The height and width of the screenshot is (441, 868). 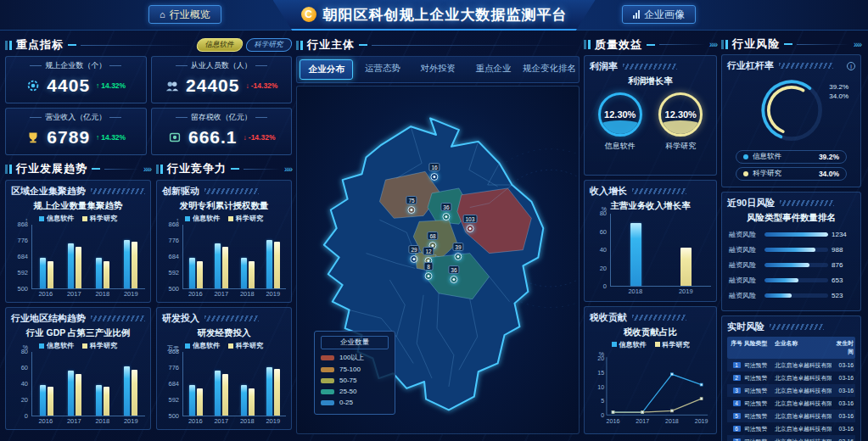 I want to click on table-row: 3司法预警北京启迪卓越科技有限公司03-16, so click(x=791, y=390).